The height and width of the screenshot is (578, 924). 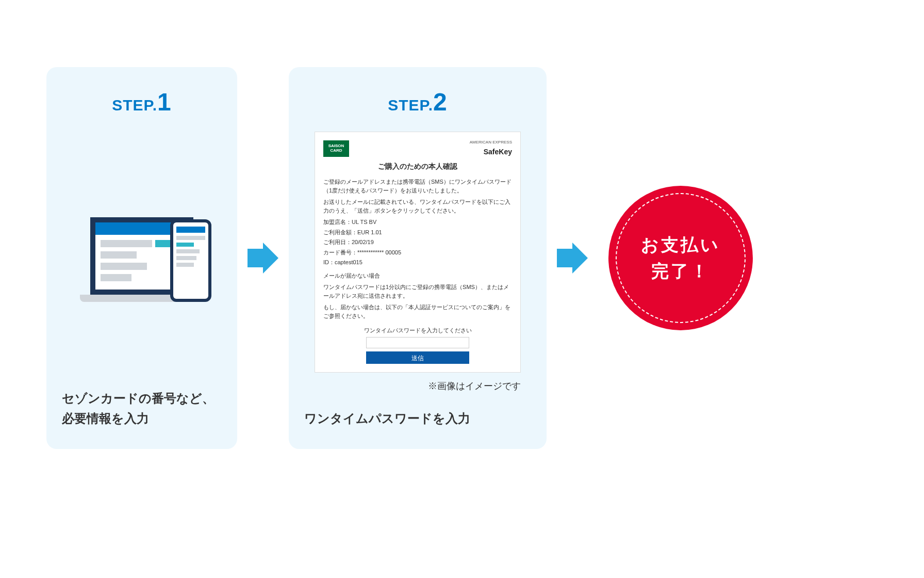 What do you see at coordinates (681, 271) in the screenshot?
I see `badge-line2: 完了！` at bounding box center [681, 271].